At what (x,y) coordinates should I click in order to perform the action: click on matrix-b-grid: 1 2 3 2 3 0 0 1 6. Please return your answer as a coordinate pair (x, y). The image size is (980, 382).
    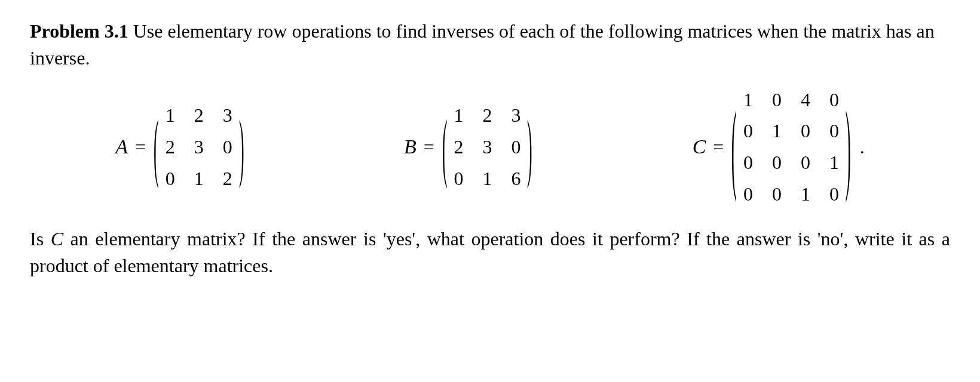
    Looking at the image, I should click on (487, 147).